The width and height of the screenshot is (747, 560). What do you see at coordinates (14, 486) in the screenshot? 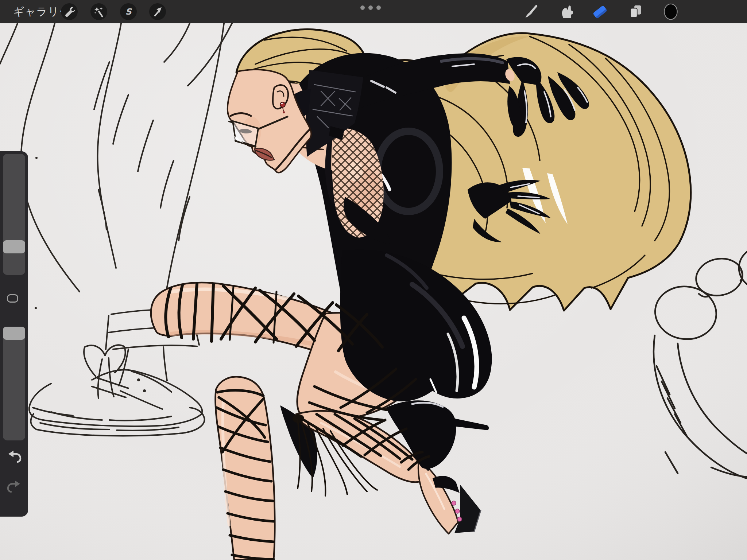
I see `redo-arrow-icon` at bounding box center [14, 486].